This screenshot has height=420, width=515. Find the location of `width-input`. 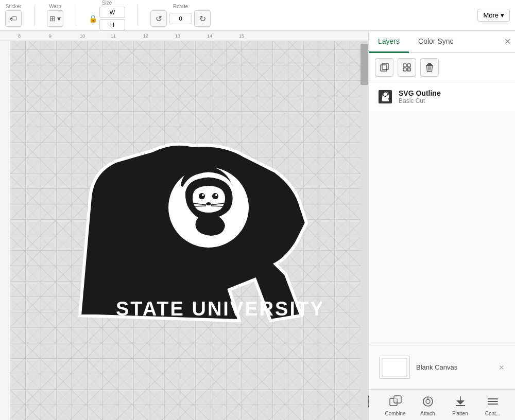

width-input is located at coordinates (112, 12).